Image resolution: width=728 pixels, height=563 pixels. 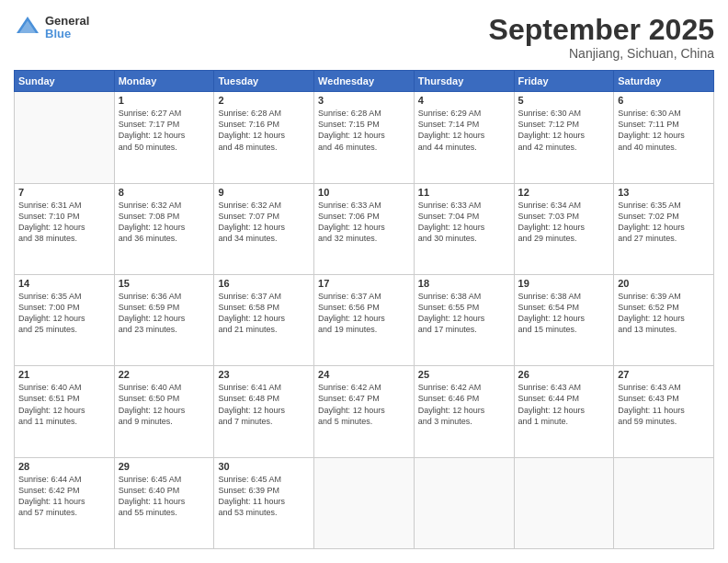 What do you see at coordinates (265, 81) in the screenshot?
I see `day-header-tuesday: Tuesday` at bounding box center [265, 81].